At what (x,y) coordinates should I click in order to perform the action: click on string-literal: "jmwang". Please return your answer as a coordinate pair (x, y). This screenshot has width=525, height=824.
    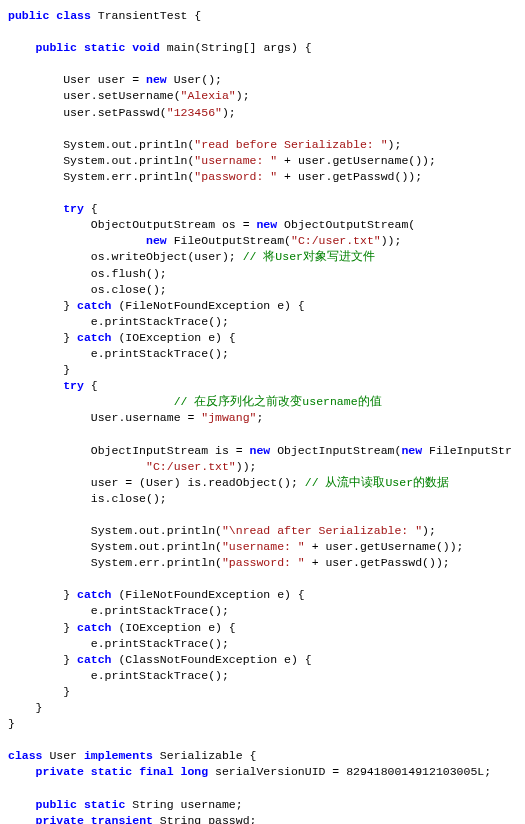
    Looking at the image, I should click on (228, 418).